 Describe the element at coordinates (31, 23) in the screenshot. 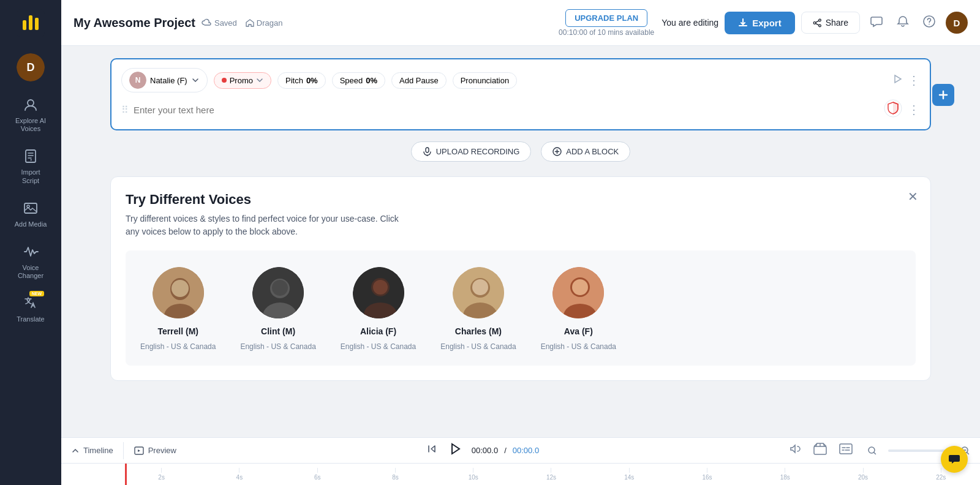

I see `logo-icon` at that location.